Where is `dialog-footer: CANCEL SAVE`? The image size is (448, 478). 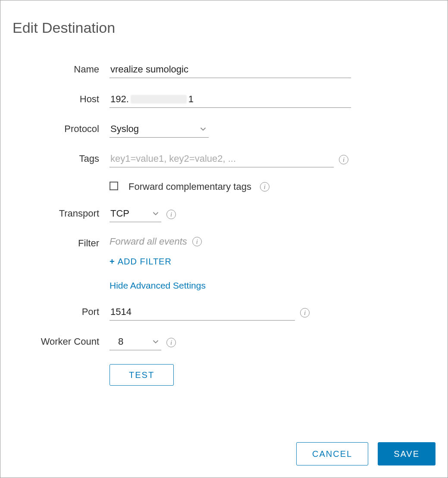 dialog-footer: CANCEL SAVE is located at coordinates (366, 454).